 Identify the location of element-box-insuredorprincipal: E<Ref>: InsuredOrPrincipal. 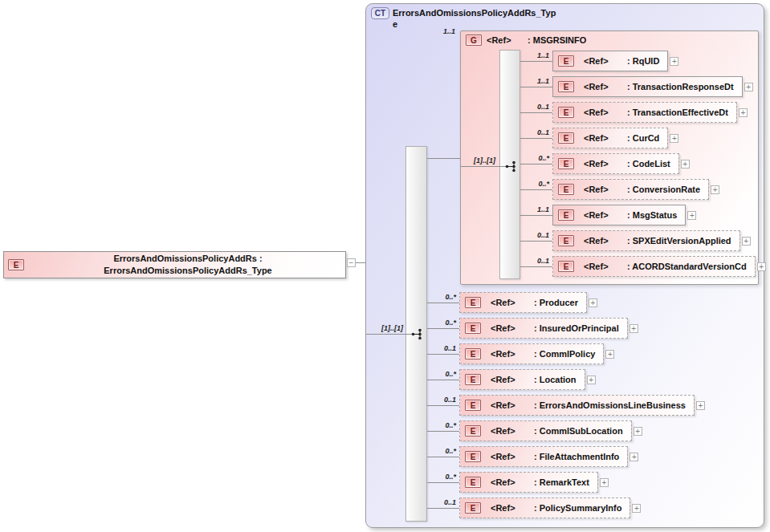
(544, 328).